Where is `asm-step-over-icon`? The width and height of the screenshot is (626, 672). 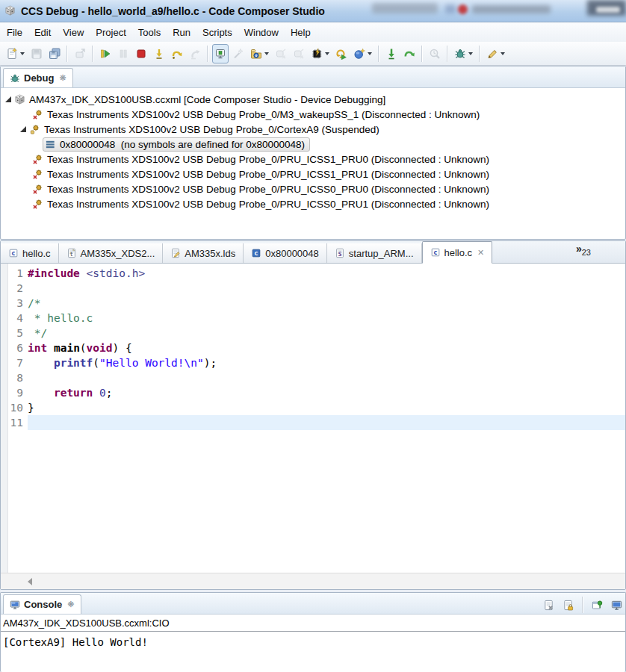 asm-step-over-icon is located at coordinates (409, 54).